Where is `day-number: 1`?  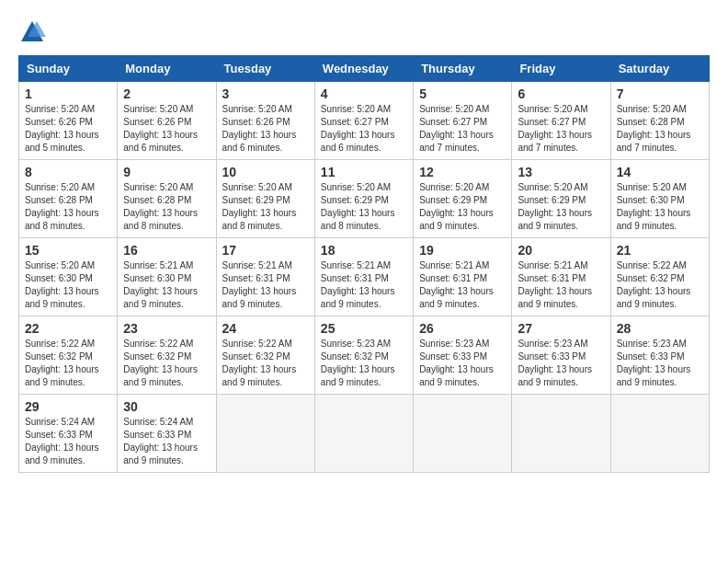 day-number: 1 is located at coordinates (68, 94).